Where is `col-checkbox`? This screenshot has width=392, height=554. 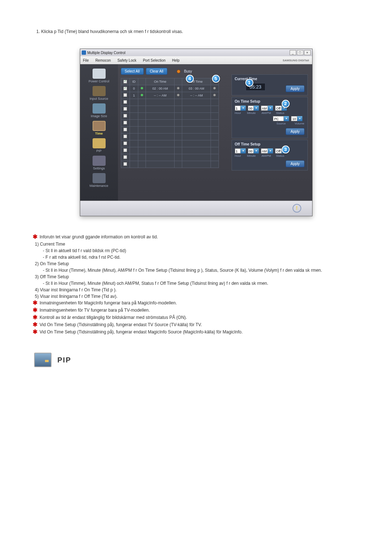
col-checkbox is located at coordinates (126, 82).